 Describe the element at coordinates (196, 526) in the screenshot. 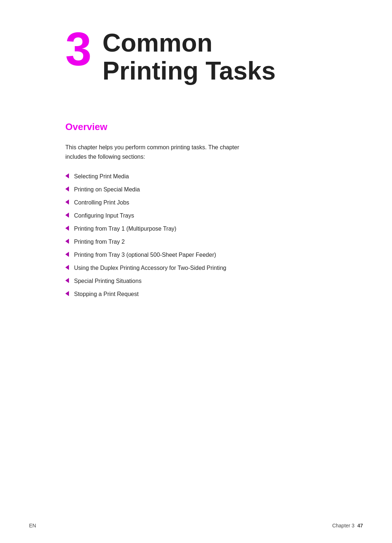

I see `page-footer: EN Chapter 3 47` at that location.